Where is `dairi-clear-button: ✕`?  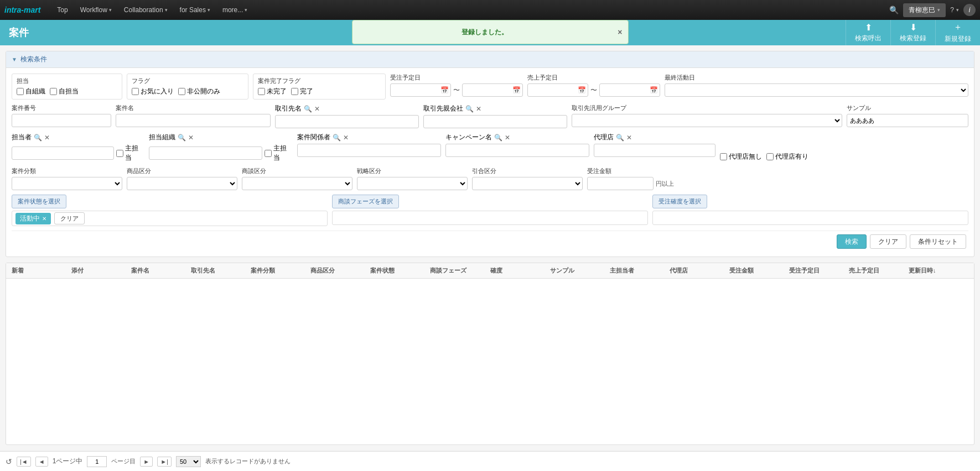
dairi-clear-button: ✕ is located at coordinates (629, 138).